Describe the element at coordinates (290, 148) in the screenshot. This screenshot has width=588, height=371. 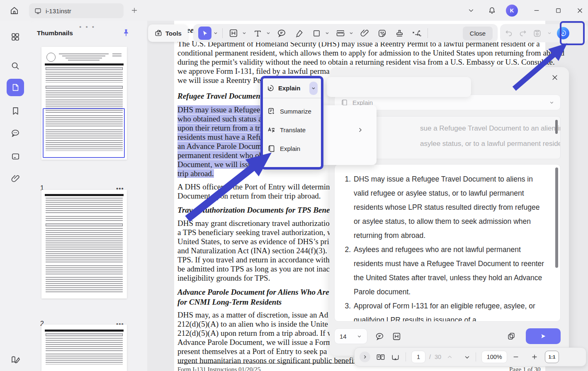
I see `quick-menu-item-label: Explain` at that location.